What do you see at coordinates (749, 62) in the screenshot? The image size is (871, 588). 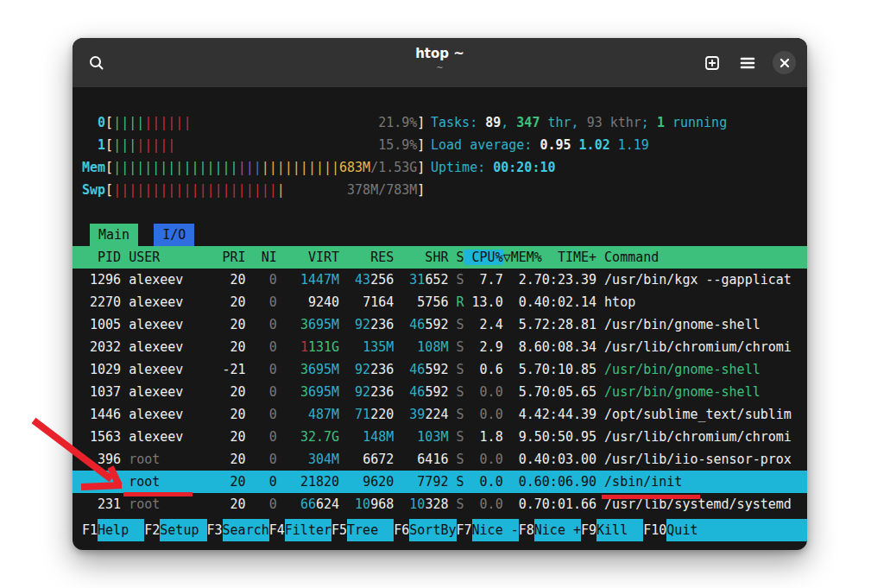 I see `window-controls` at bounding box center [749, 62].